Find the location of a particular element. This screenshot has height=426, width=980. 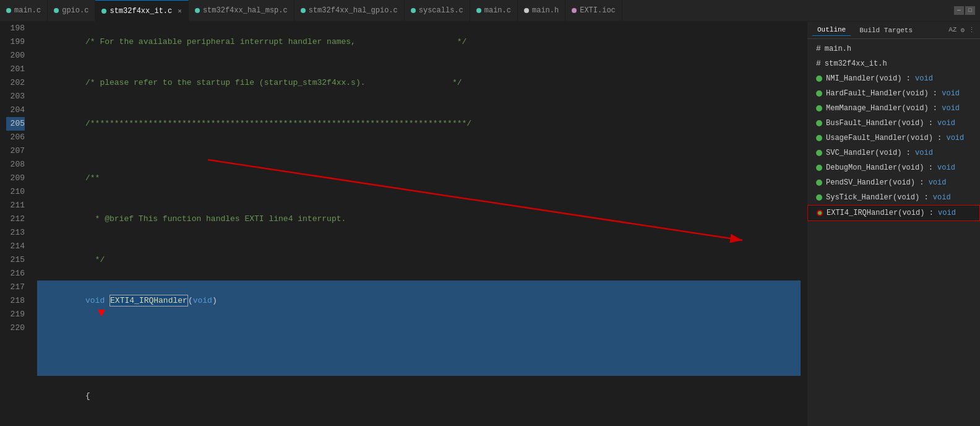

outline-panel-header: Outline Build Targets AZ ⚙ ⋮ is located at coordinates (893, 30).